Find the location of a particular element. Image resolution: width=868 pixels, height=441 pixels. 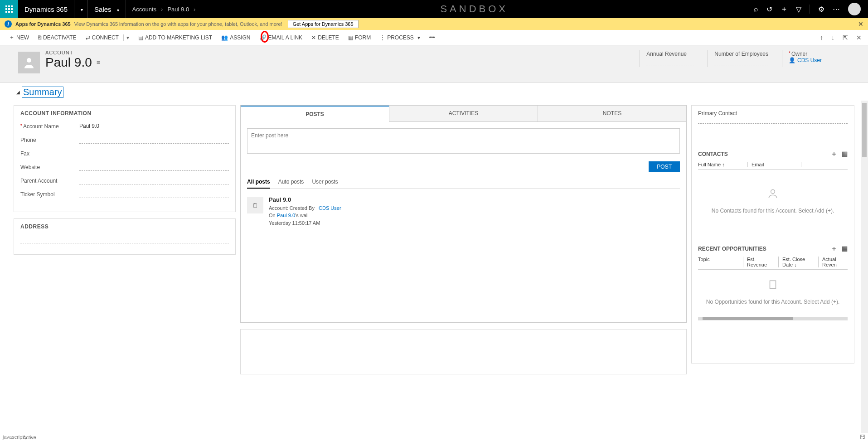

col-fullname: Full Name ↑ is located at coordinates (723, 165).